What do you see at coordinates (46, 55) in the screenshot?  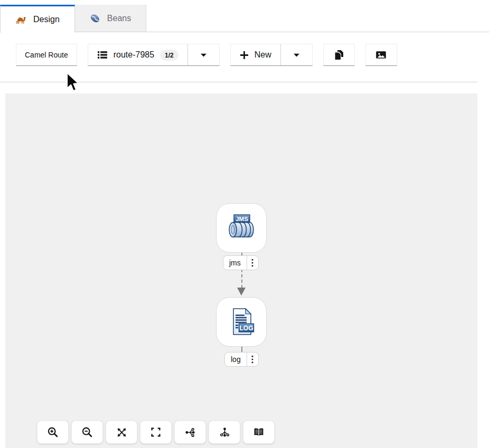 I see `camel-route-button: Camel Route` at bounding box center [46, 55].